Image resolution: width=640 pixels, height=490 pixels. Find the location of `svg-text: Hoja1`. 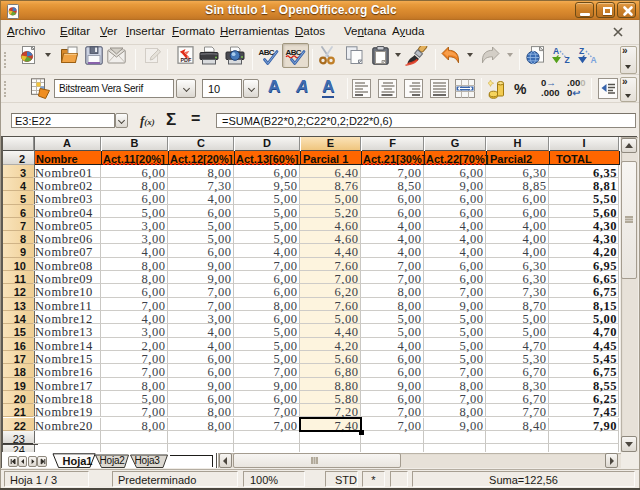

svg-text: Hoja1 is located at coordinates (78, 461).